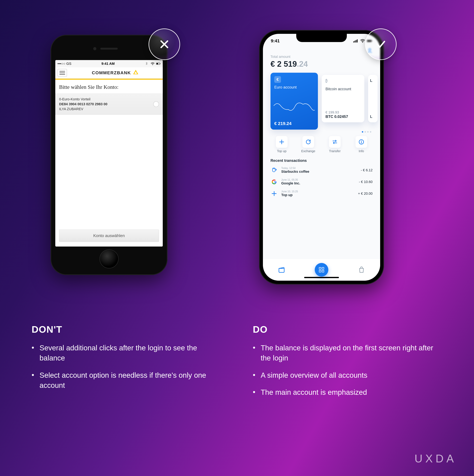 This screenshot has width=474, height=476. I want to click on notch, so click(322, 38).